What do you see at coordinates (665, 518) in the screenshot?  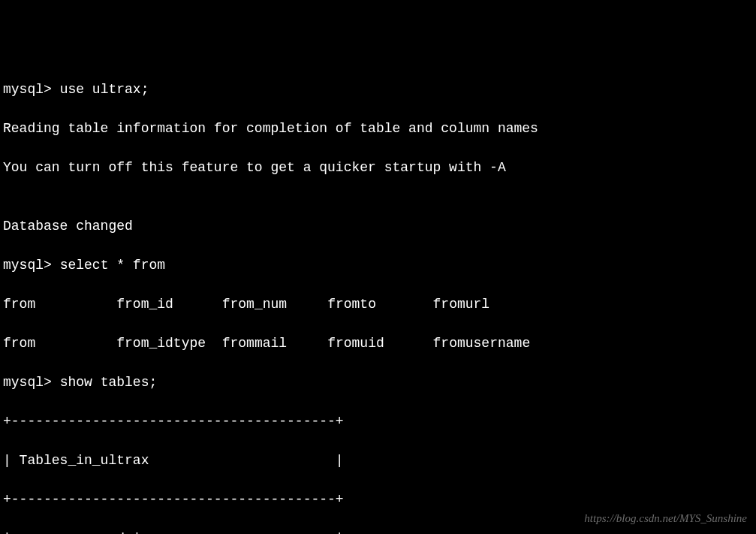 I see `watermark-text: https://blog.csdn.net/MYS_Sunshine` at bounding box center [665, 518].